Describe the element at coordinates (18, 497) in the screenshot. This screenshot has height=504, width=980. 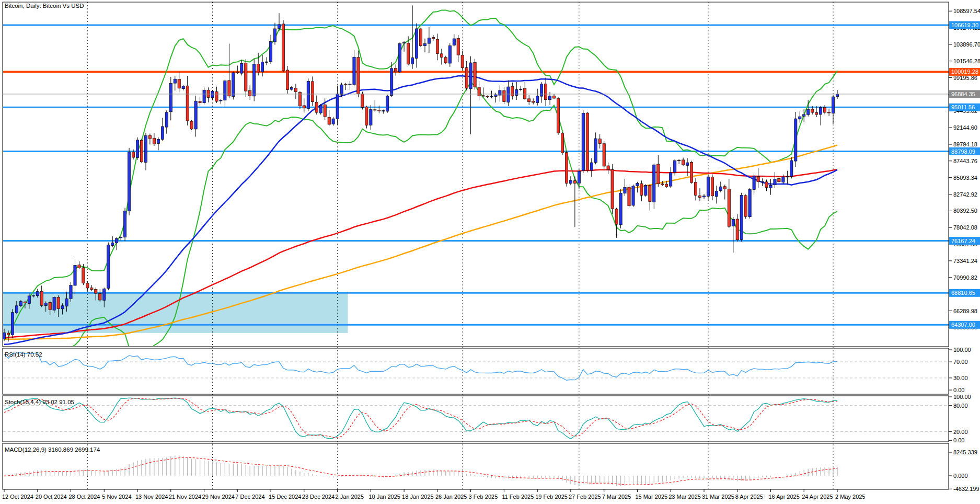
I see `date-axis-label: 12 Oct 2024` at that location.